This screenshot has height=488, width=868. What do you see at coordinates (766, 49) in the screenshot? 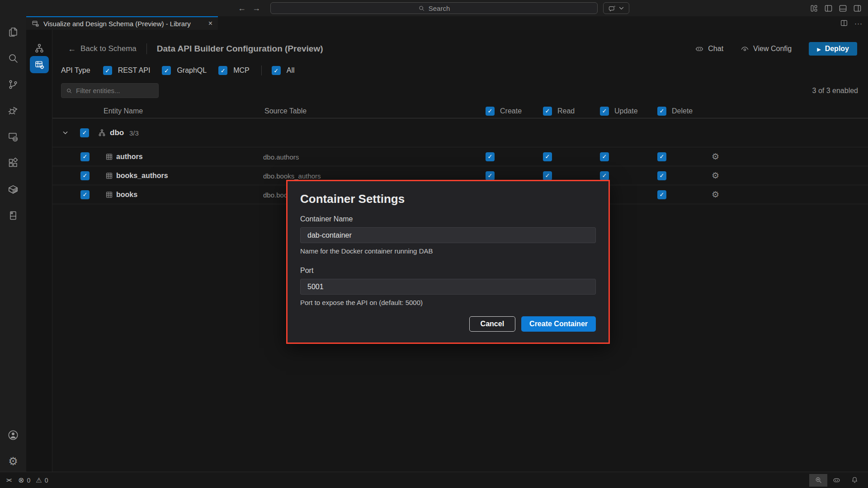
I see `view-config-button: View Config` at bounding box center [766, 49].